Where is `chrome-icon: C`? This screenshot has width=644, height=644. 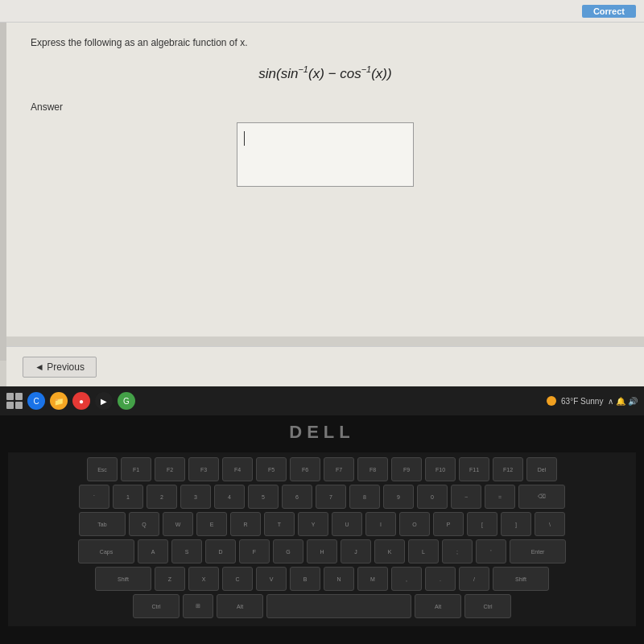 chrome-icon: C is located at coordinates (36, 401).